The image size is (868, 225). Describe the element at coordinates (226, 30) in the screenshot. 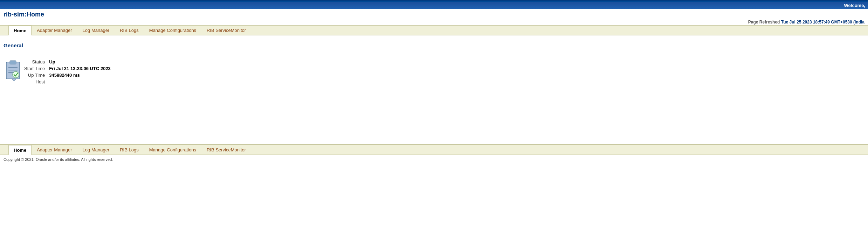

I see `nav-tab-rib-service-monitor: RIB ServiceMonitor` at that location.